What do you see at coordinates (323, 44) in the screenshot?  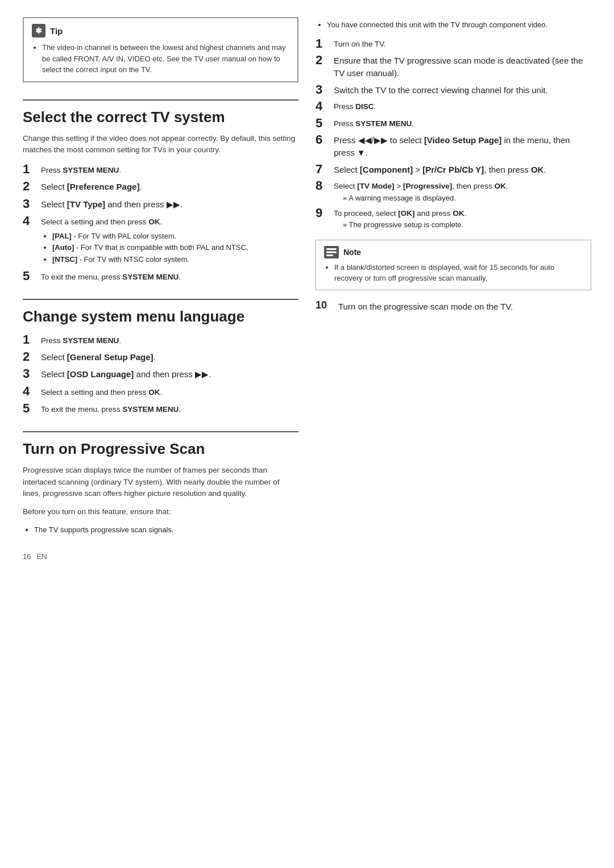 I see `right-step-num-1: 1` at bounding box center [323, 44].